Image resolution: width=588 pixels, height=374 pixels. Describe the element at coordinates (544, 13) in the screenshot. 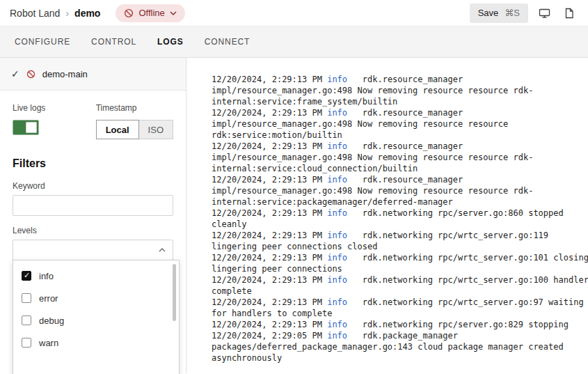

I see `monitor-icon` at that location.